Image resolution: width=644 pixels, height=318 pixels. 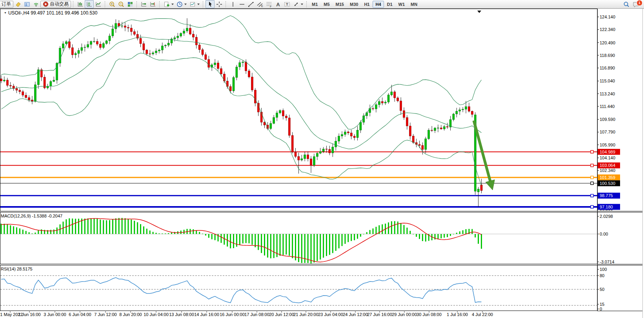 I want to click on timeframe-m30: M30, so click(x=354, y=4).